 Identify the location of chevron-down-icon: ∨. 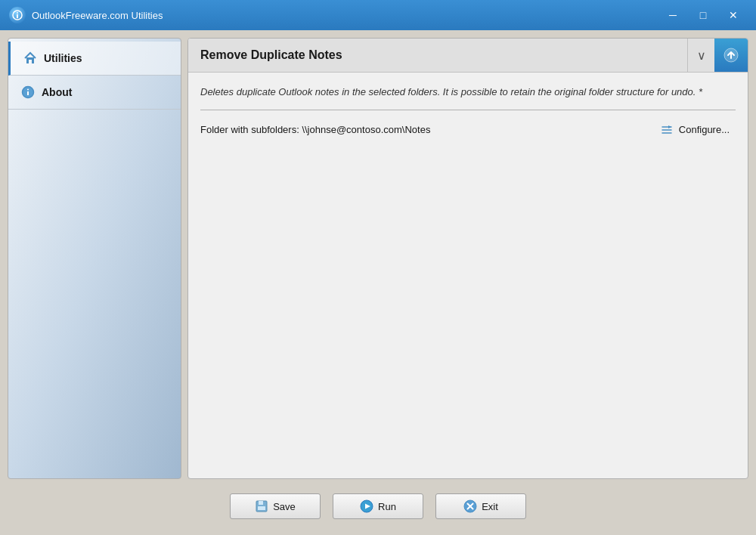
(702, 56).